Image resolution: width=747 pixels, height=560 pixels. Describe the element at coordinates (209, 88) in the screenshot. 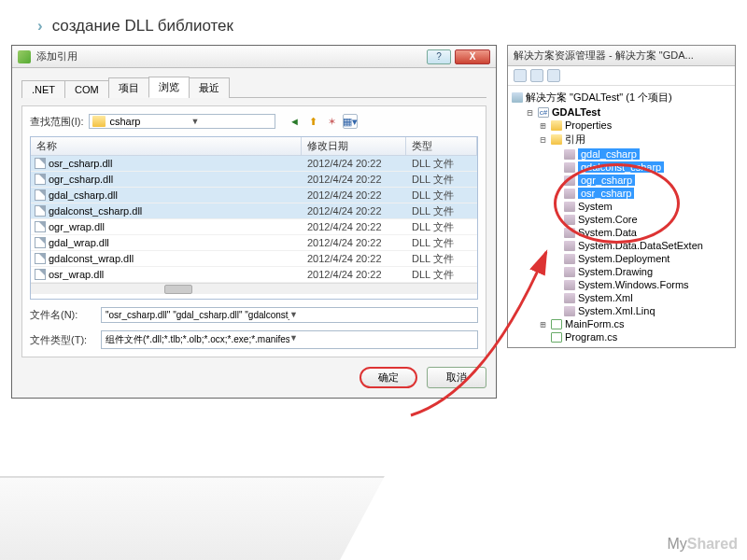

I see `tab-recent: 最近` at that location.